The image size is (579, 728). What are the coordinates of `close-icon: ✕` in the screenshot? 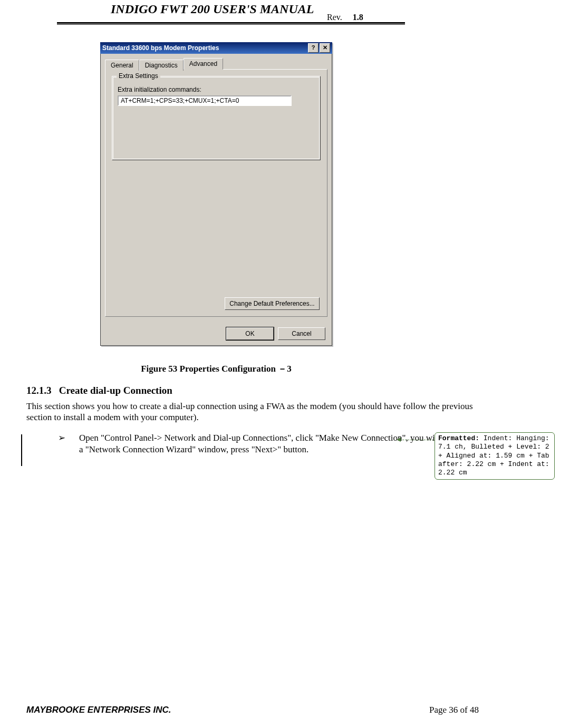 It's located at (325, 48).